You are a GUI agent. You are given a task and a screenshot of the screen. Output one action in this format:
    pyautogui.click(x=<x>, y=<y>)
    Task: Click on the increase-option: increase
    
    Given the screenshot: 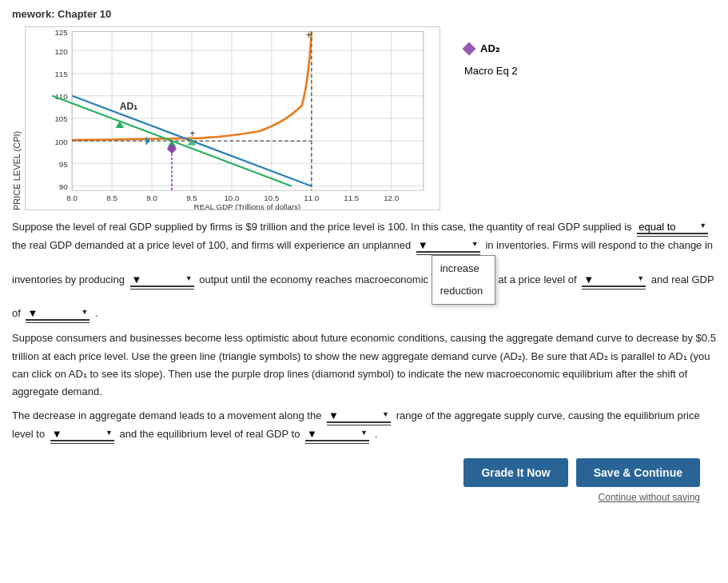 What is the action you would take?
    pyautogui.click(x=463, y=269)
    